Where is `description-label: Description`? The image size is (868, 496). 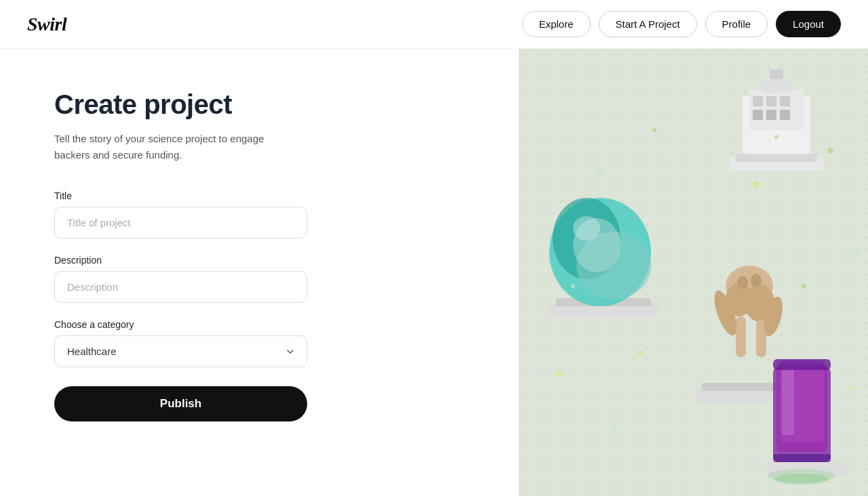
description-label: Description is located at coordinates (259, 260).